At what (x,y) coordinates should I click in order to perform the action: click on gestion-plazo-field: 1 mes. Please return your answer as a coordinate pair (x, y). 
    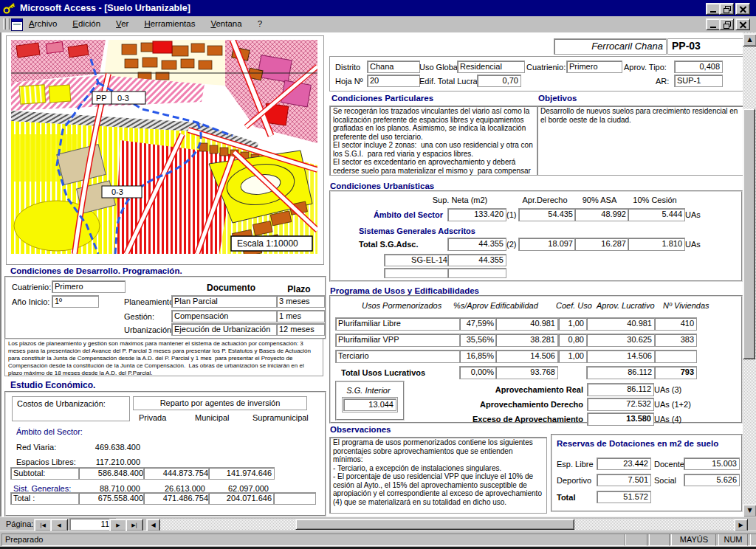
    Looking at the image, I should click on (300, 316).